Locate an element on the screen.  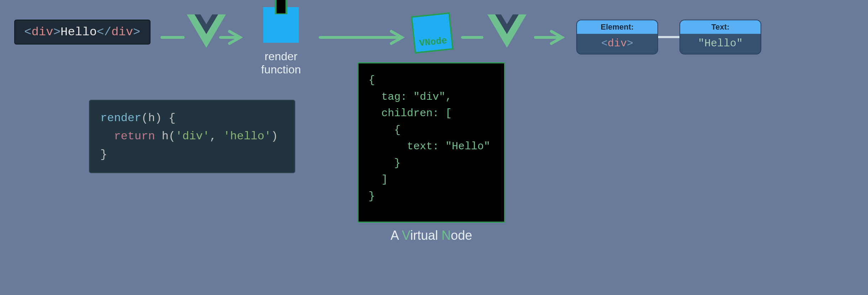
render-function-icon is located at coordinates (281, 25).